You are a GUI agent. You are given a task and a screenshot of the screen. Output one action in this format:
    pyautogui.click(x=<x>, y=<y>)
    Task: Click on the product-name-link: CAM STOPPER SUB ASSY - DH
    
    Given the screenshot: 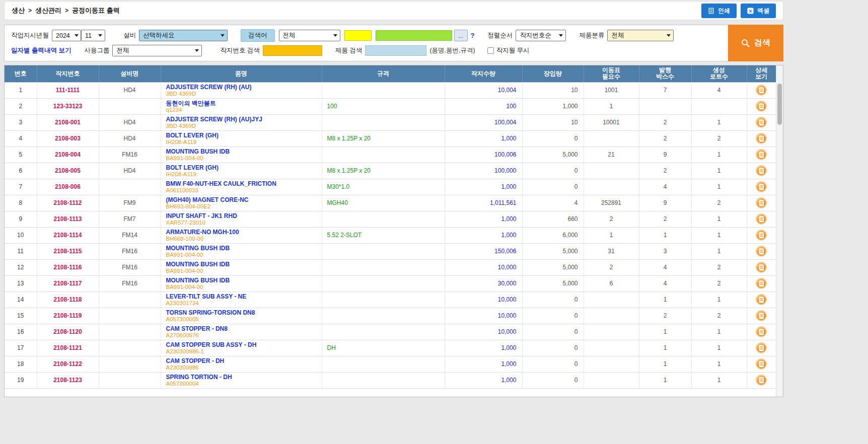 What is the action you would take?
    pyautogui.click(x=242, y=345)
    